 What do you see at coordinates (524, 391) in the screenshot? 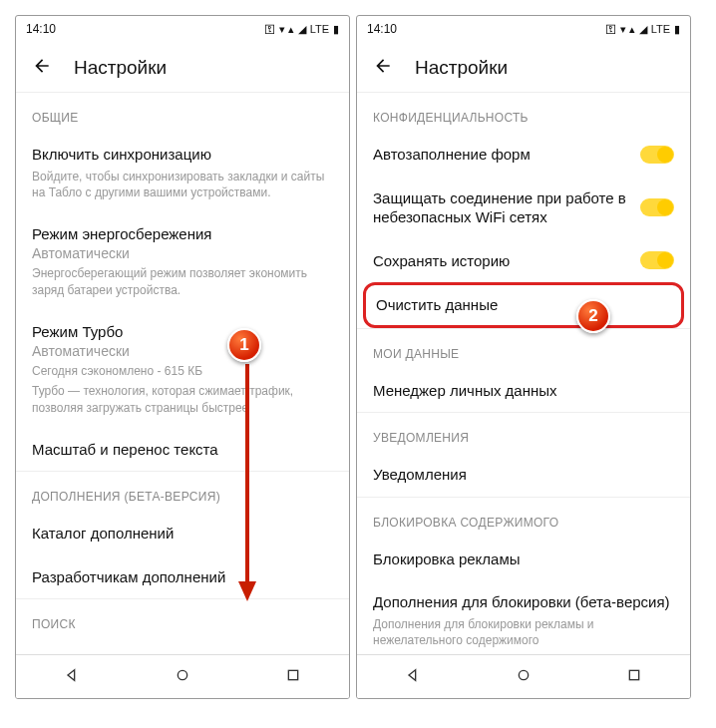
I see `row-personal-data-manager: Менеджер личных данных` at bounding box center [524, 391].